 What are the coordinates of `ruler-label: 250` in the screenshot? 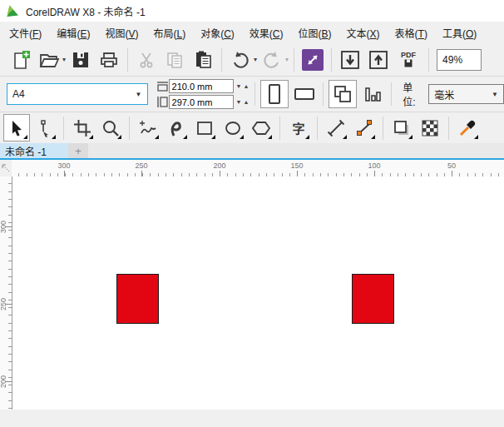 It's located at (141, 166).